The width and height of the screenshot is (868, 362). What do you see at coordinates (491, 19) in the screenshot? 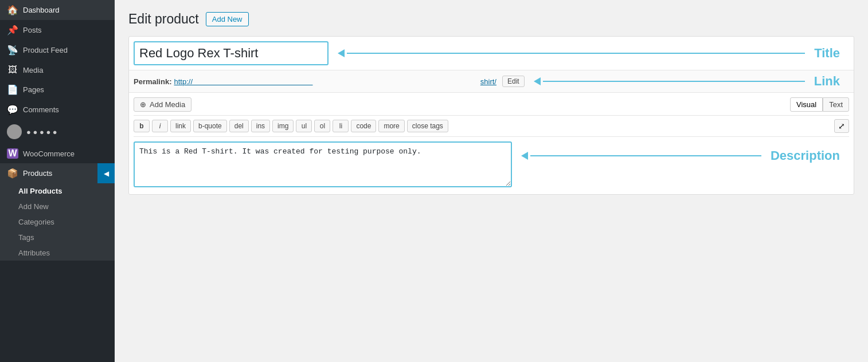
I see `page-header: Edit product Add New` at bounding box center [491, 19].